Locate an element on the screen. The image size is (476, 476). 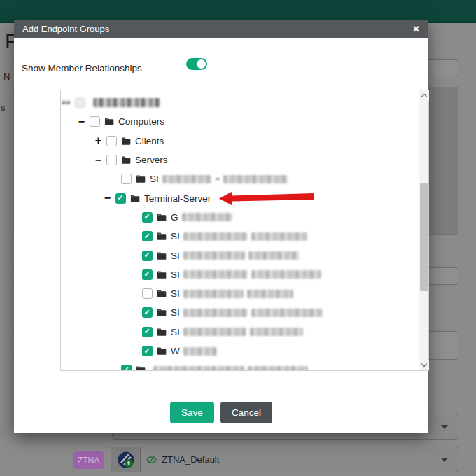
tree-row-redacted-member: W is located at coordinates (239, 351).